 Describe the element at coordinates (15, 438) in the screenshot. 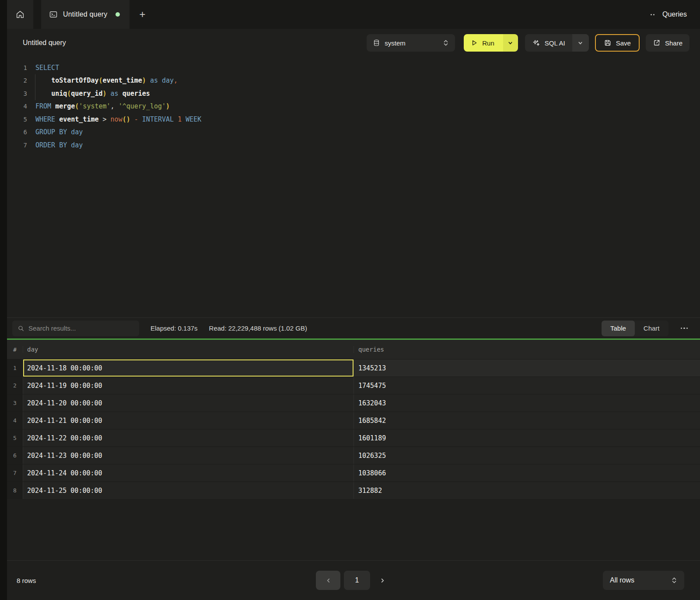

I see `row-number: 5` at that location.